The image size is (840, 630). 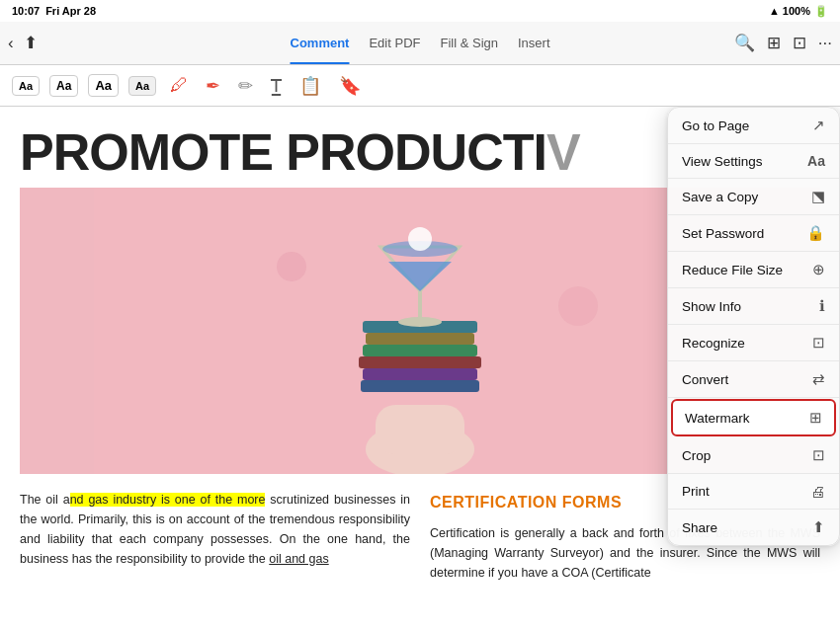 I want to click on grid-icon: ⊞, so click(x=774, y=43).